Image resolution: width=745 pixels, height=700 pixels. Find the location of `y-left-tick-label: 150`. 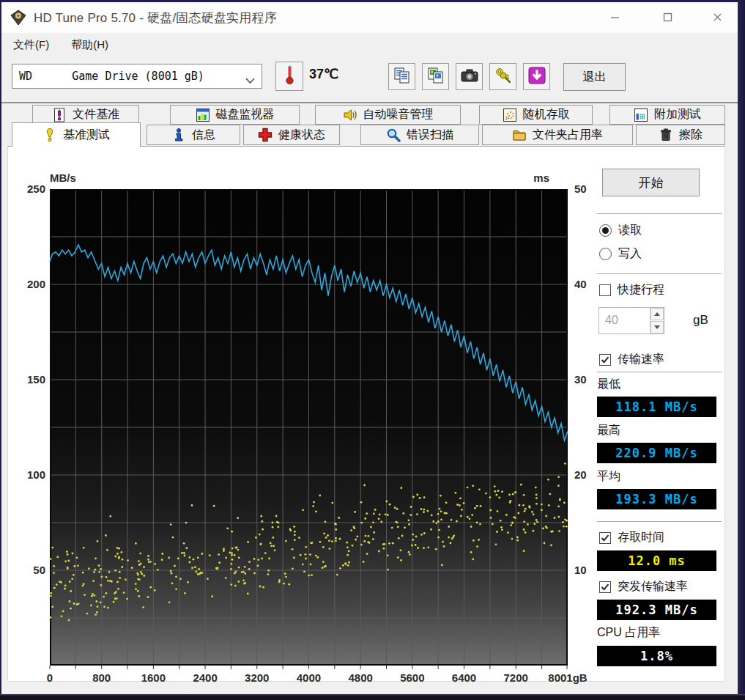

y-left-tick-label: 150 is located at coordinates (31, 380).